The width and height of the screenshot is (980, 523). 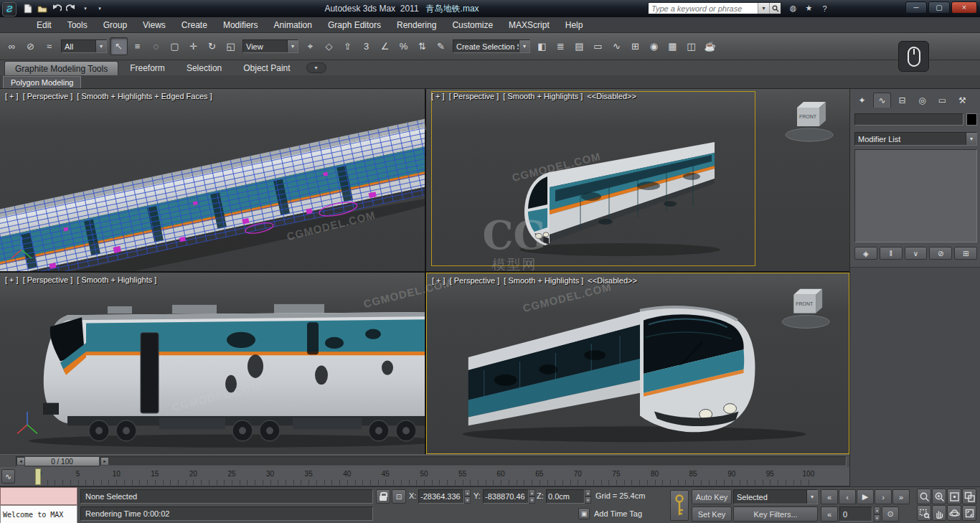 I want to click on show-end-result-icon: ‖, so click(x=891, y=253).